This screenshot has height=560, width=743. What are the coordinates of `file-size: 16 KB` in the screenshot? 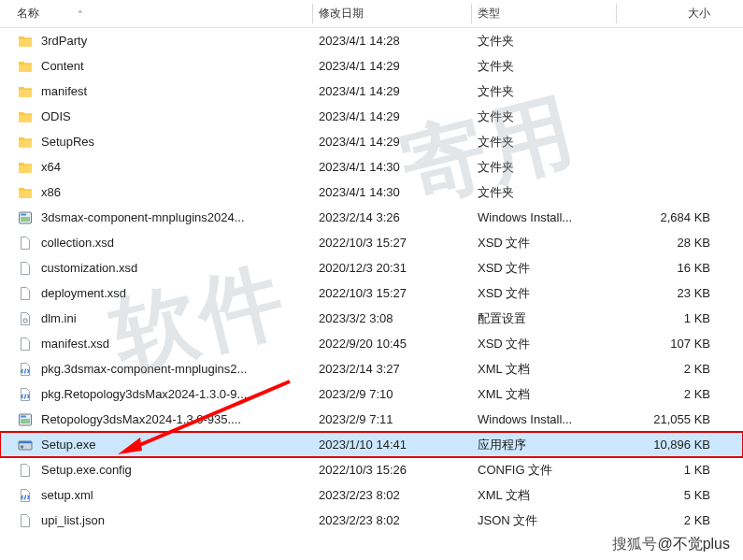 It's located at (673, 267).